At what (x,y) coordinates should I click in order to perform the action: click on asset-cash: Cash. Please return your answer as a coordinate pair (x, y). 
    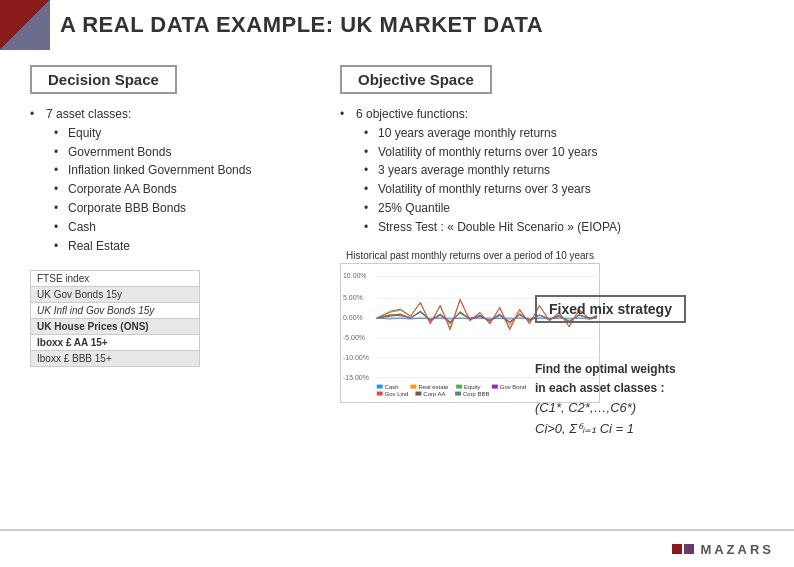
    Looking at the image, I should click on (187, 228).